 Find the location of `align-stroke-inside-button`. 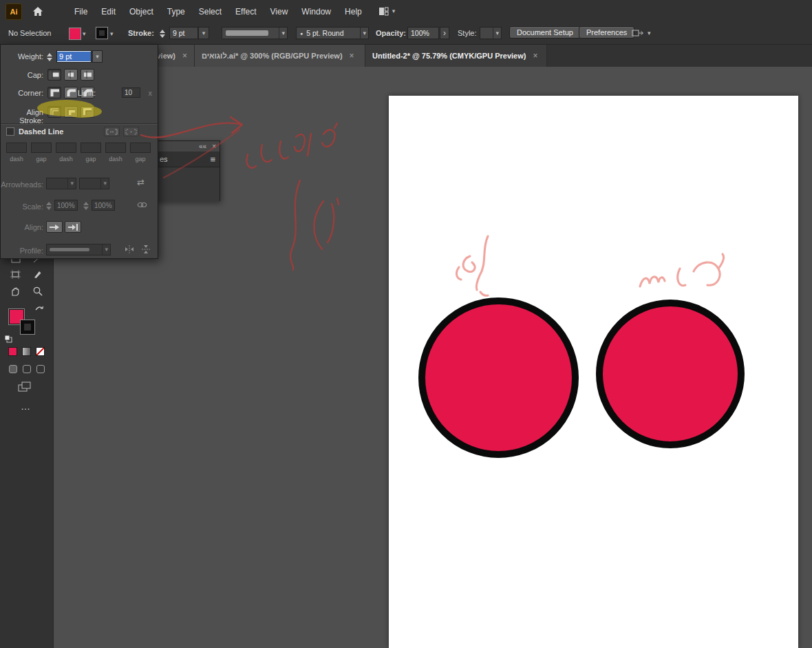

align-stroke-inside-button is located at coordinates (71, 112).